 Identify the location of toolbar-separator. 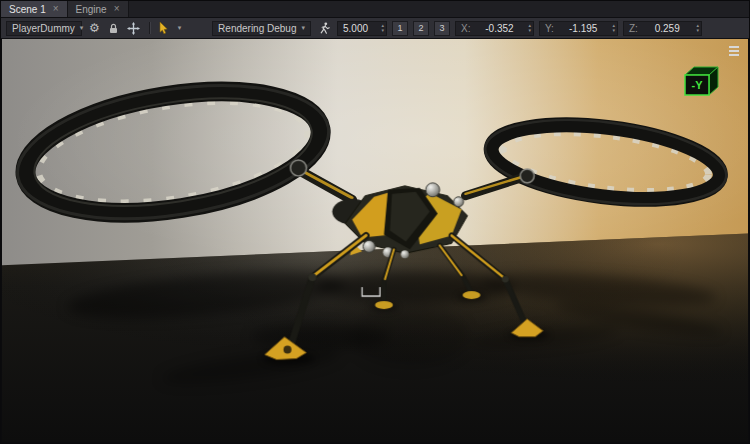
(150, 28).